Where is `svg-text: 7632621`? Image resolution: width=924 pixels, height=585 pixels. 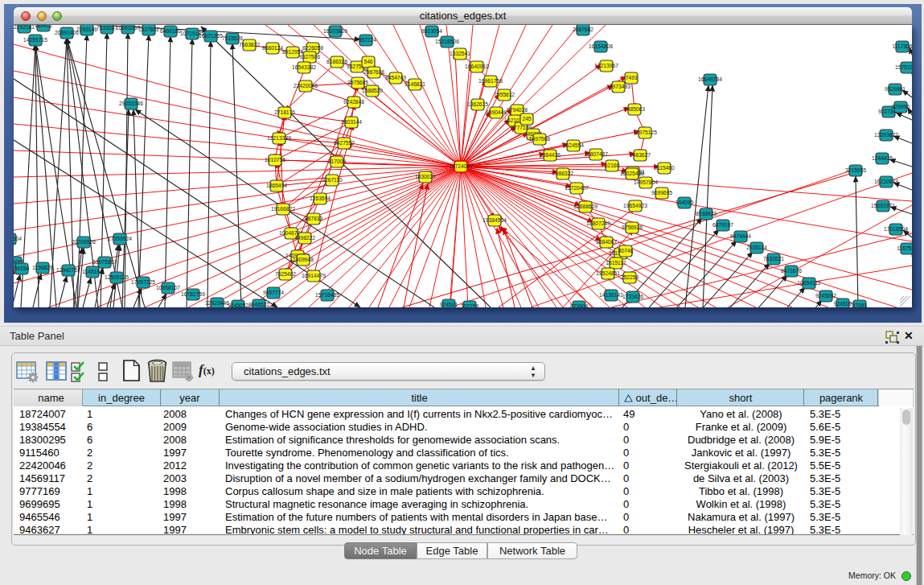
svg-text: 7632621 is located at coordinates (774, 259).